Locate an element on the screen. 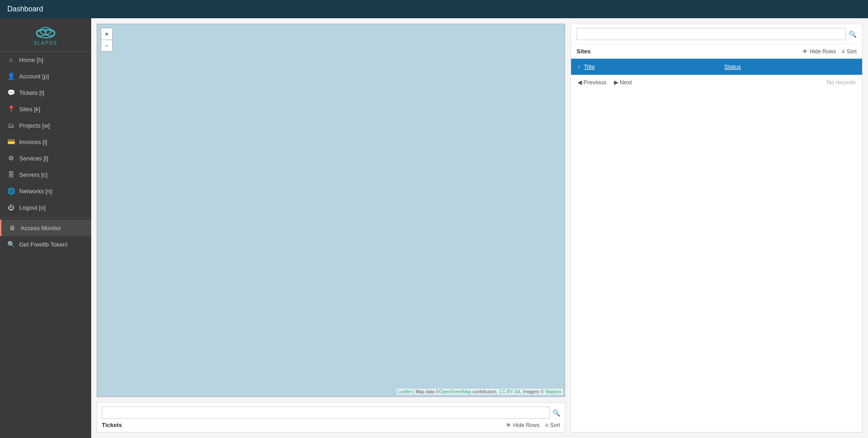 This screenshot has width=868, height=438. sidebar-item-label: Access Monitor is located at coordinates (41, 228).